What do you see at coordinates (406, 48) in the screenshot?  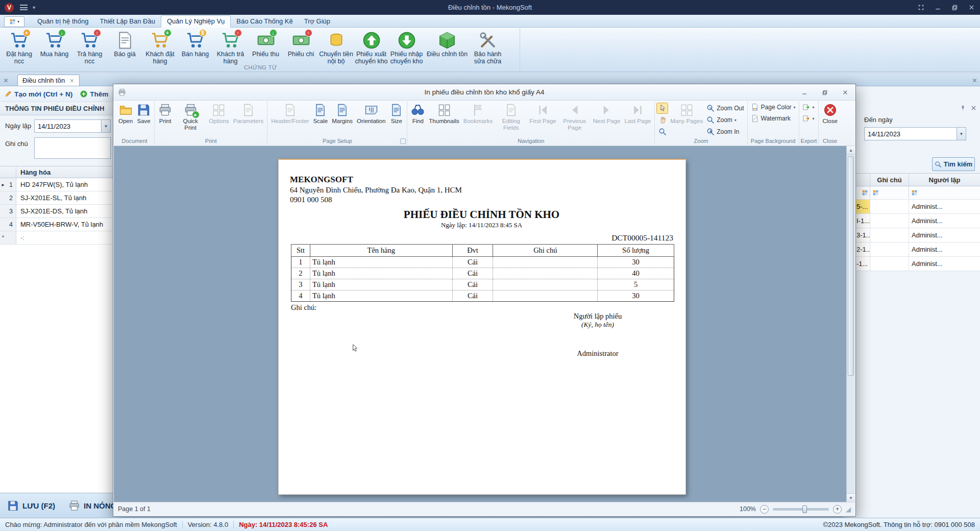 I see `phieu-nhap-chuyen-kho-button: Phiếu nhập chuyển kho` at bounding box center [406, 48].